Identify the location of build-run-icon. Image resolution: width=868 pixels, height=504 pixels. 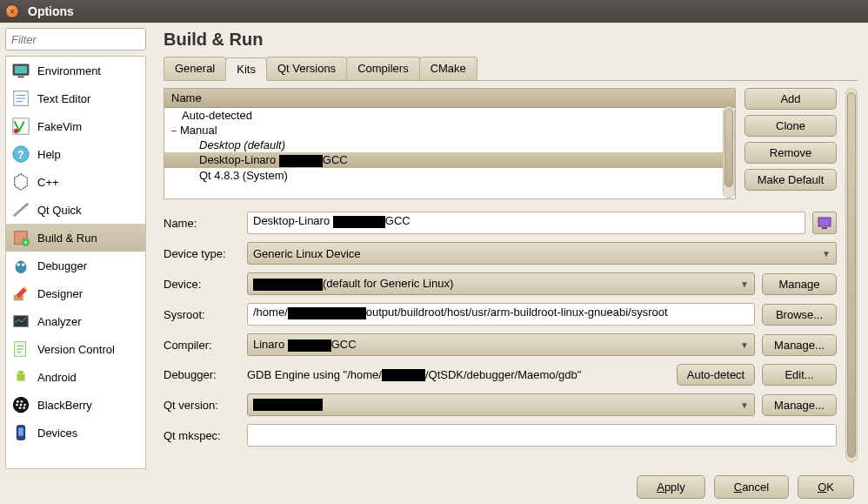
(21, 238).